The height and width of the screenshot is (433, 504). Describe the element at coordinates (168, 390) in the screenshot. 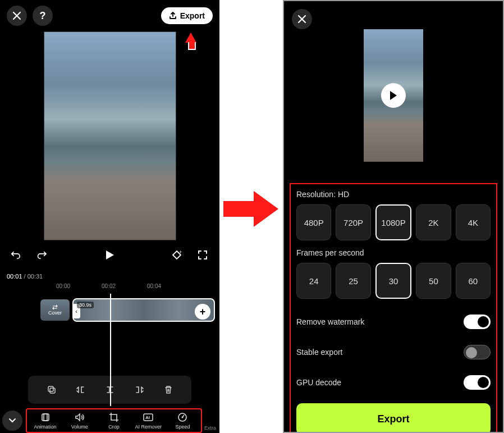

I see `delete-button` at that location.